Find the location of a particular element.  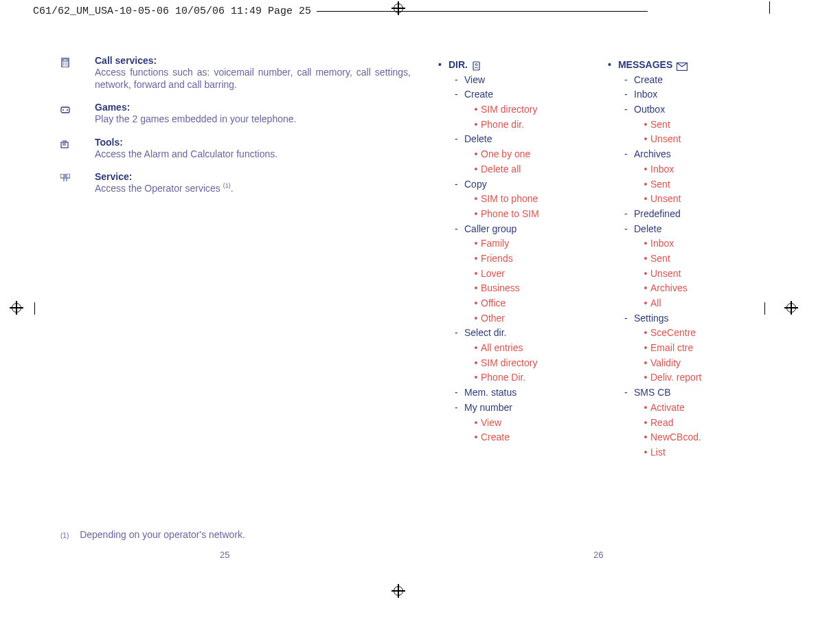

dir-menu: •DIR. -View-Create•SIM directory•Phone d… is located at coordinates (507, 251).